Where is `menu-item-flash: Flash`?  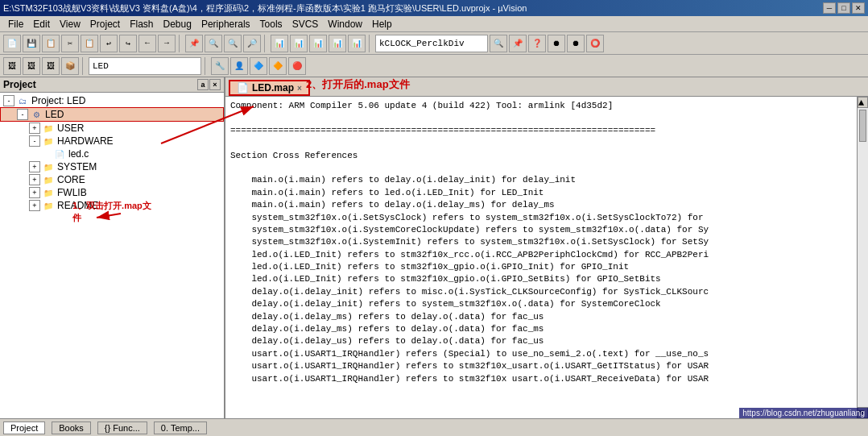
menu-item-flash: Flash is located at coordinates (142, 24).